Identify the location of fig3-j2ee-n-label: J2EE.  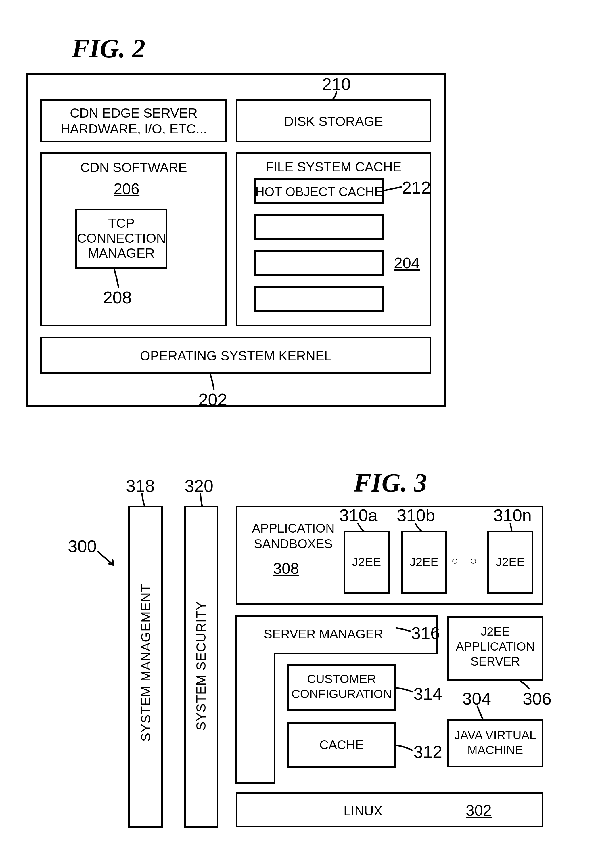
(511, 562).